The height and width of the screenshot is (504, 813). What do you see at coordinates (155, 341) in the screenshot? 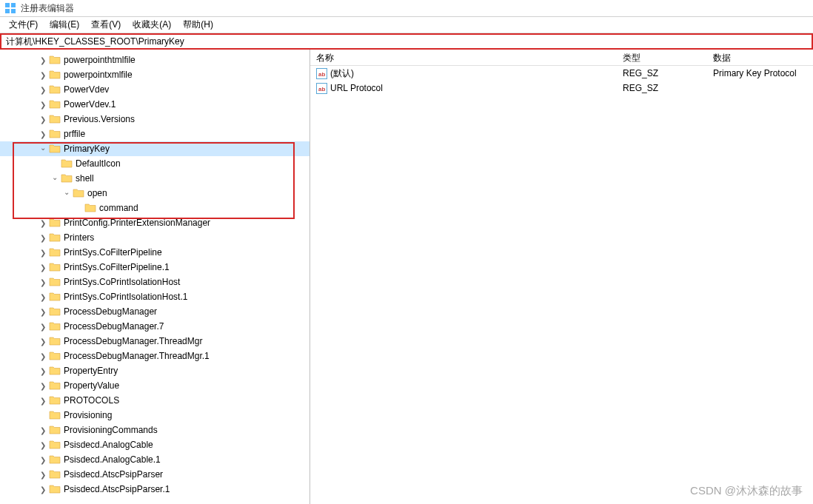
I see `tree-item: ❯ProcessDebugManager.ThreadMgr` at bounding box center [155, 341].